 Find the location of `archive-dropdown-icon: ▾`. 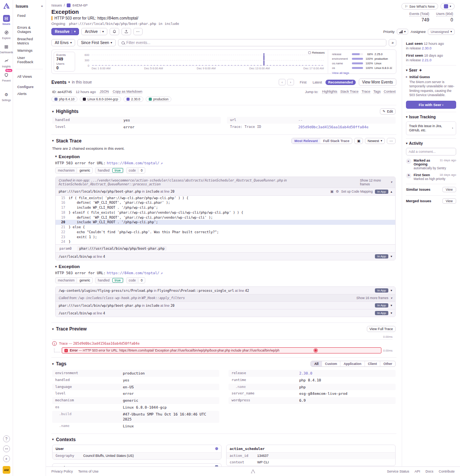

archive-dropdown-icon: ▾ is located at coordinates (102, 31).